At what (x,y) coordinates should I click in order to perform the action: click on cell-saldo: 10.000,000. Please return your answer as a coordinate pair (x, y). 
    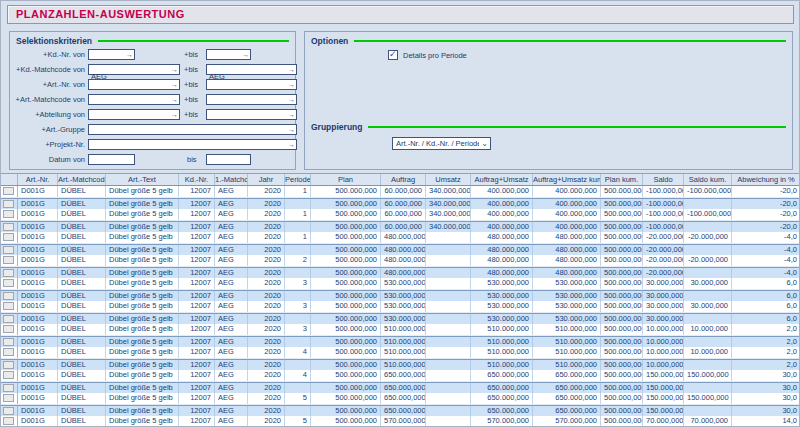
    Looking at the image, I should click on (664, 342).